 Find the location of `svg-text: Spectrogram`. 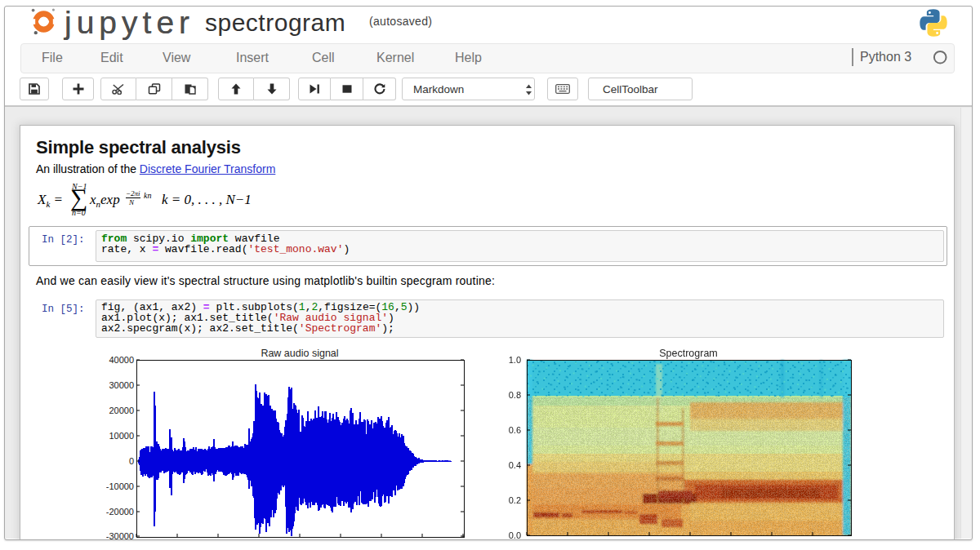

svg-text: Spectrogram is located at coordinates (688, 353).